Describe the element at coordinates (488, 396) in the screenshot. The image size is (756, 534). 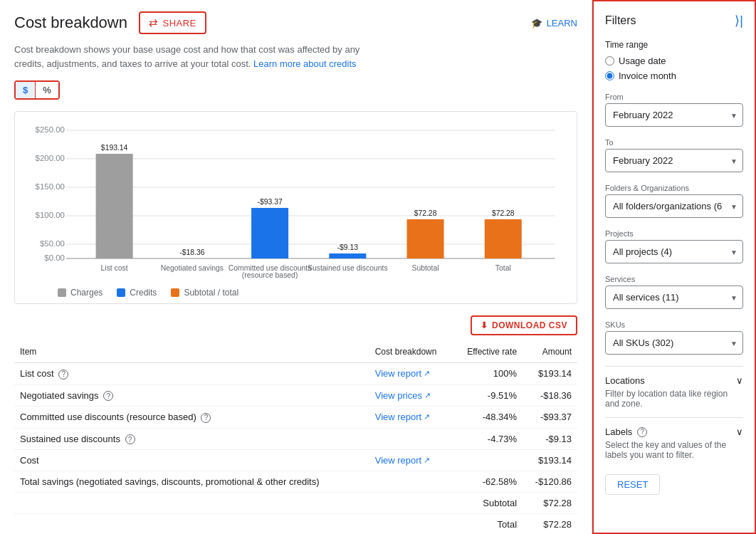
I see `row-rate: -9.51%` at that location.